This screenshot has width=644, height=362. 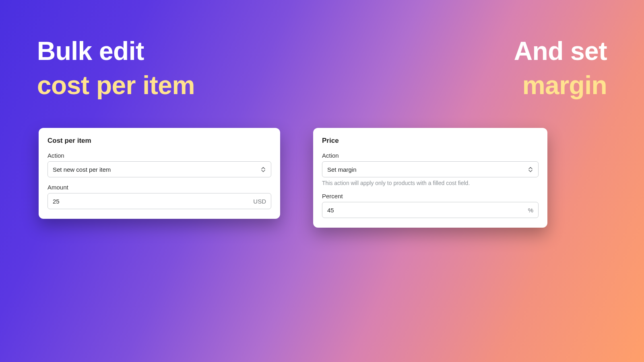 What do you see at coordinates (560, 51) in the screenshot?
I see `hero-right-line1: And set` at bounding box center [560, 51].